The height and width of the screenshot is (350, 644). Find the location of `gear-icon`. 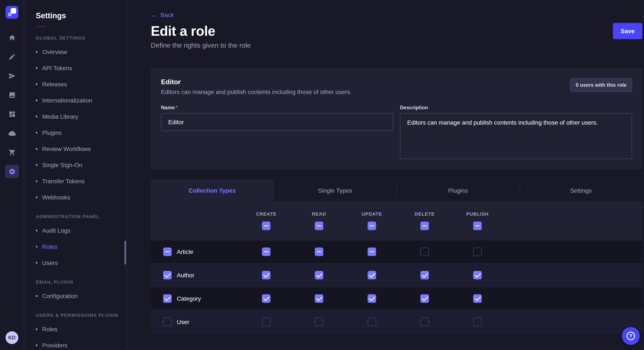

gear-icon is located at coordinates (12, 171).